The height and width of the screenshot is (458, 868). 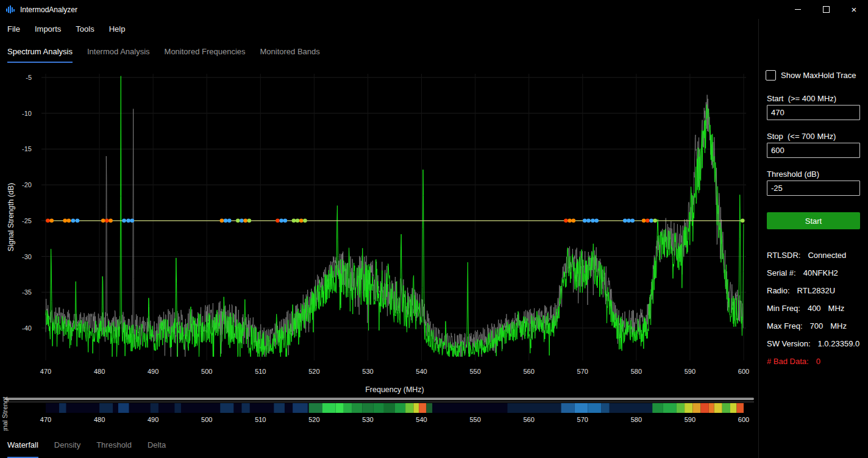 What do you see at coordinates (10, 10) in the screenshot?
I see `app-icon` at bounding box center [10, 10].